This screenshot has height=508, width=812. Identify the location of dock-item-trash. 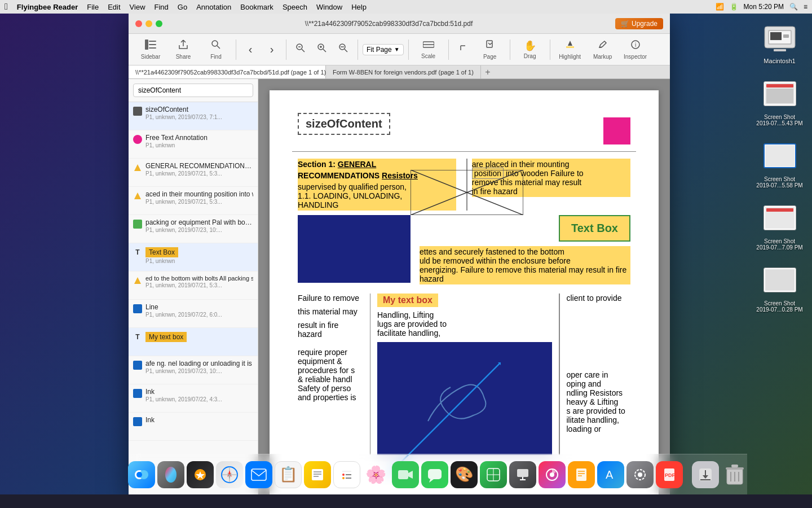
(735, 475).